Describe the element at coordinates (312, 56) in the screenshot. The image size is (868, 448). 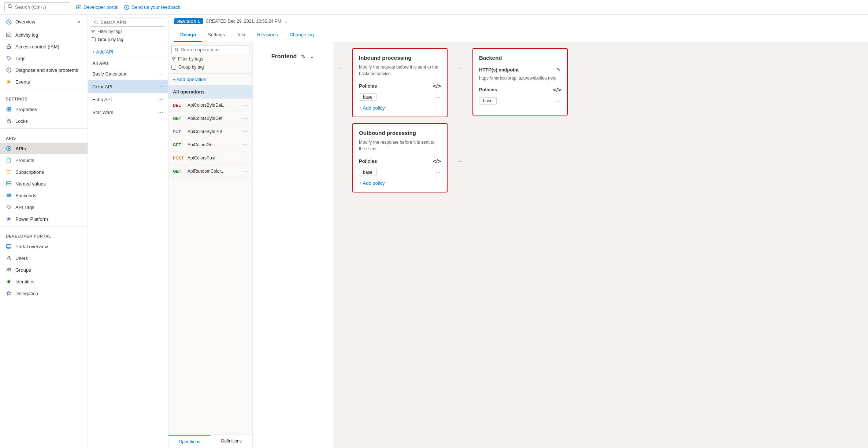
I see `frontend-expand-btn: ⌄` at that location.